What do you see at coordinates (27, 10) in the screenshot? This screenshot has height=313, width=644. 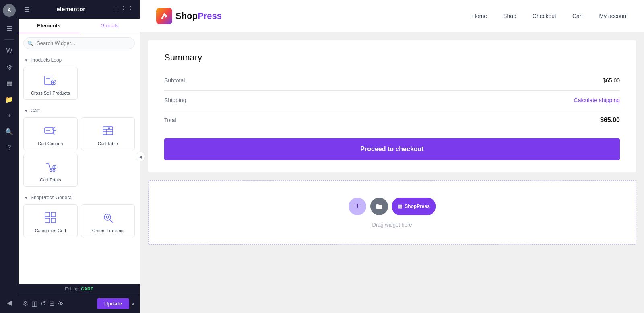 I see `panel-hamburger-icon: ☰` at bounding box center [27, 10].